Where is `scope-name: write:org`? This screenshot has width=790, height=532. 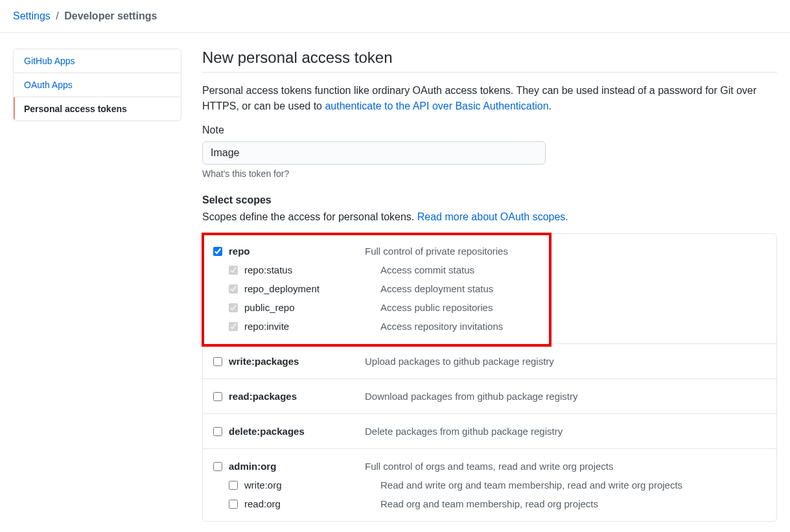 scope-name: write:org is located at coordinates (312, 485).